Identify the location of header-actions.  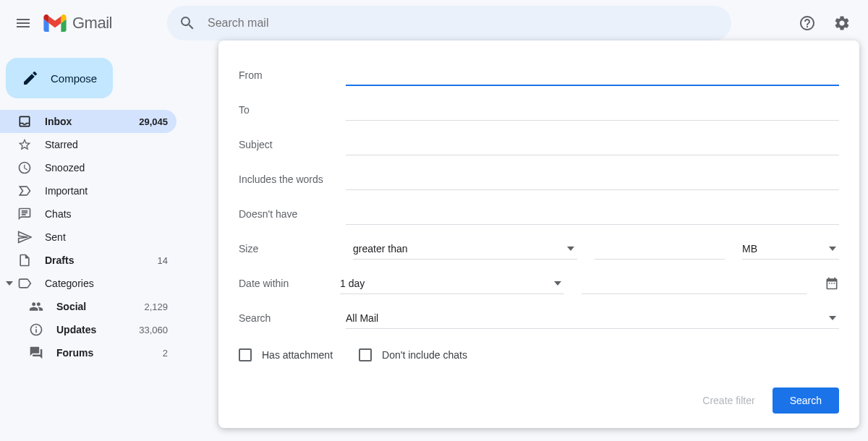
(827, 23).